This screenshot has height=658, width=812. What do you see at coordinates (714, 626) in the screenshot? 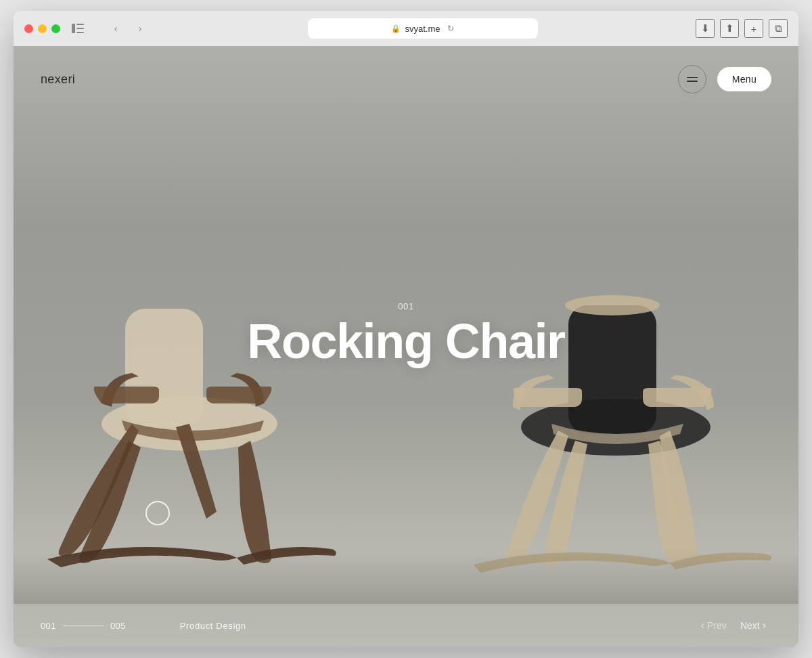
I see `prev-button: ‹ Prev` at bounding box center [714, 626].